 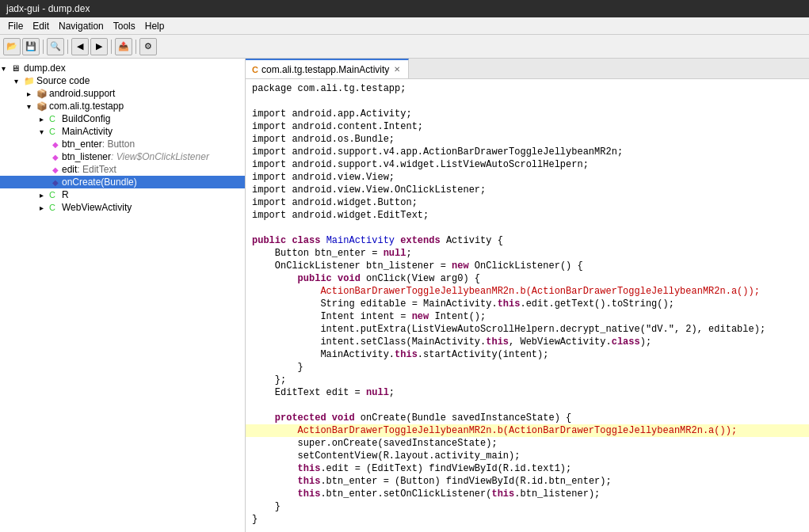 I want to click on code-token: import android.os.Bundle;, so click(x=323, y=139).